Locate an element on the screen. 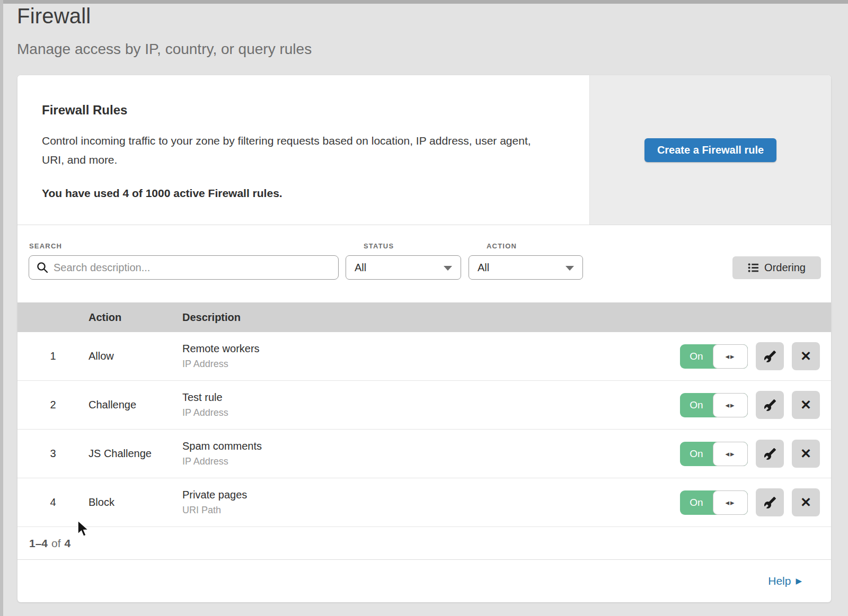  window-left-edge is located at coordinates (2, 308).